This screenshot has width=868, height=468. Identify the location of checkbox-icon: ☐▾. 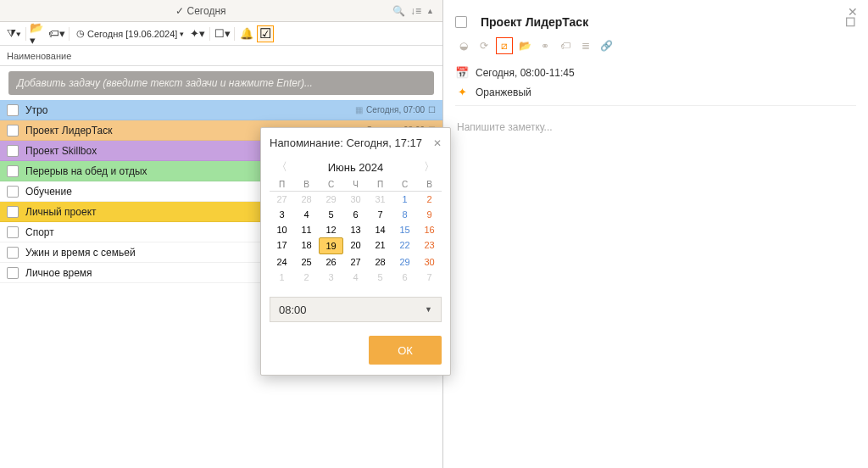
(222, 34).